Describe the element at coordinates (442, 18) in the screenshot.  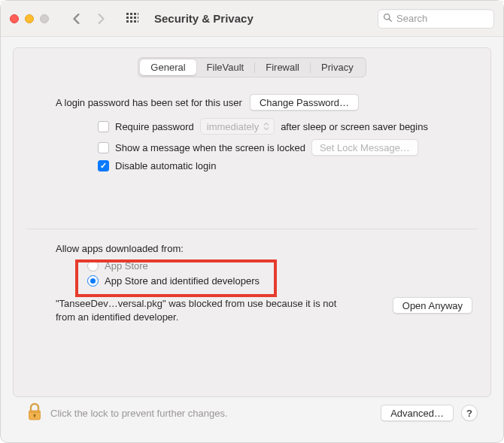
I see `search-input` at that location.